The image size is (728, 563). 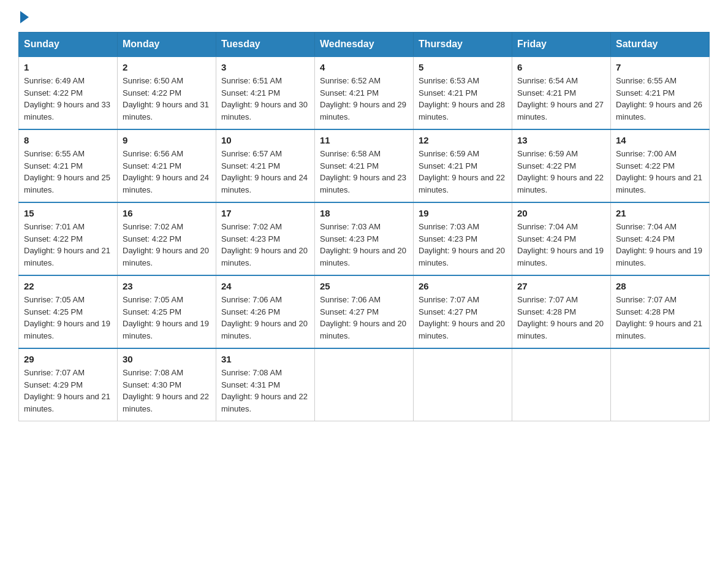 What do you see at coordinates (463, 213) in the screenshot?
I see `day-number: 19` at bounding box center [463, 213].